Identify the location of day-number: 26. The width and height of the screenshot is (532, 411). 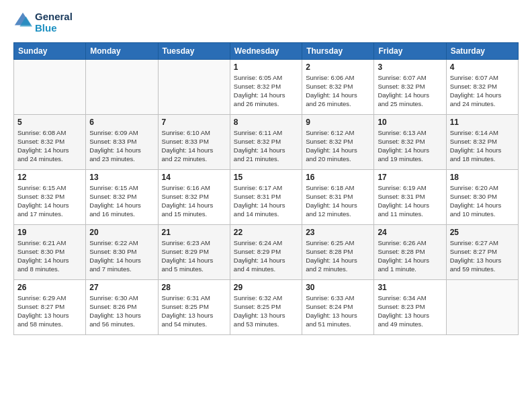
(50, 287).